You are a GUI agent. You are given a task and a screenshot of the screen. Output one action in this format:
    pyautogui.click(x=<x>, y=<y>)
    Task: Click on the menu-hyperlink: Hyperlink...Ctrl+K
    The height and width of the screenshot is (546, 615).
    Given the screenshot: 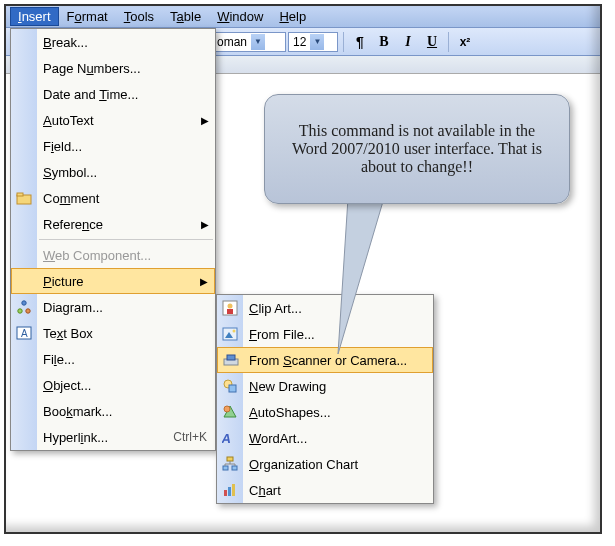 What is the action you would take?
    pyautogui.click(x=113, y=437)
    